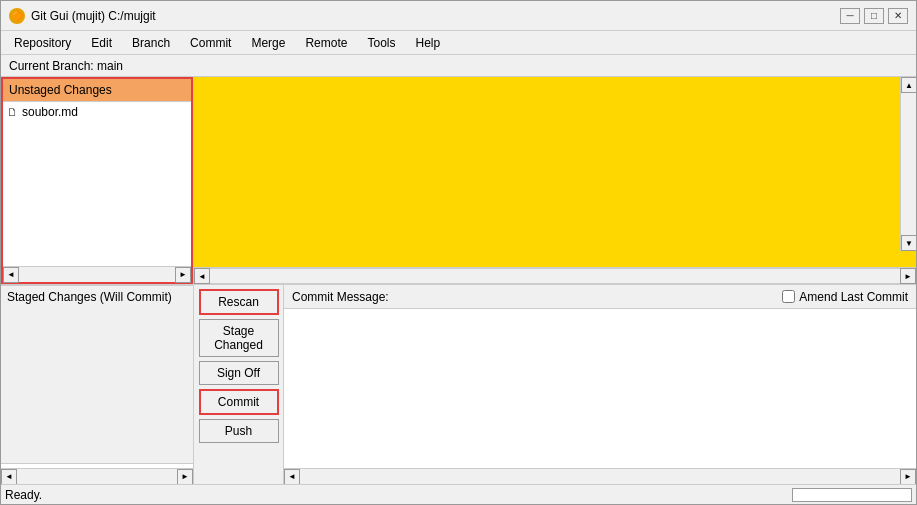 The width and height of the screenshot is (917, 505). I want to click on unstaged-hscroll: ◄ ►, so click(97, 274).